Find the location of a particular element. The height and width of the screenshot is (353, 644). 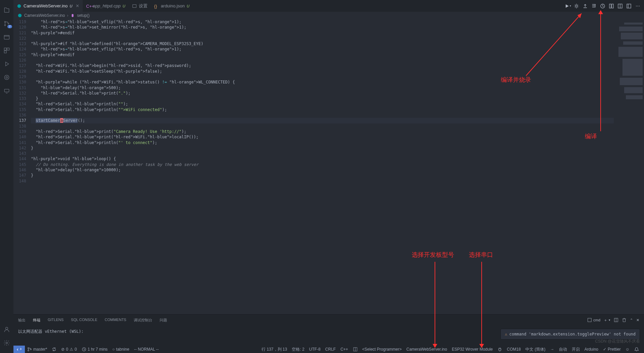

panel-tab-sql console: SQL CONSOLE is located at coordinates (84, 320).